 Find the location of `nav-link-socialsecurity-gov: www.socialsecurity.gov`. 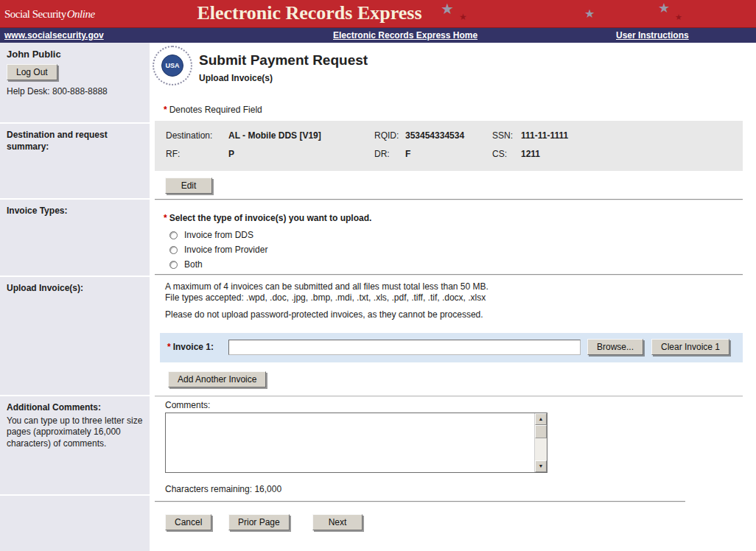

nav-link-socialsecurity-gov: www.socialsecurity.gov is located at coordinates (55, 35).